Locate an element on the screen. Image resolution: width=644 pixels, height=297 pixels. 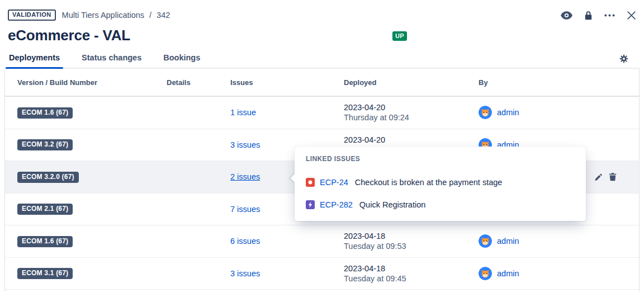
linked-issue-item: ECP-24 Checkout is broken at the payment… is located at coordinates (441, 182).